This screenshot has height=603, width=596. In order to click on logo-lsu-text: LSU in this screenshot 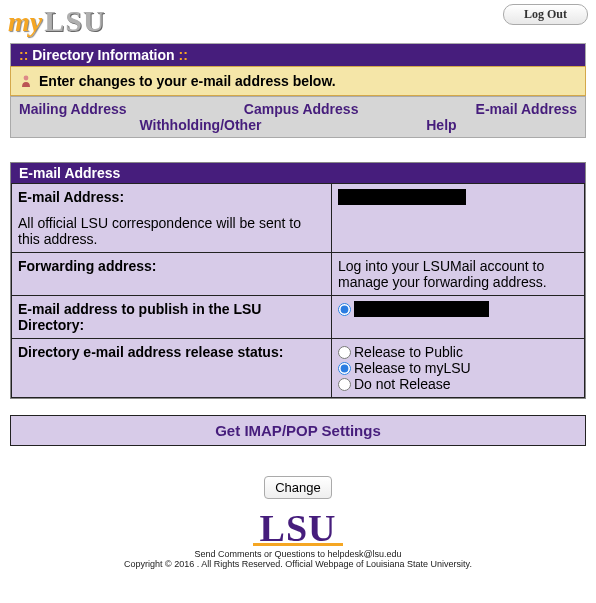, I will do `click(74, 21)`.